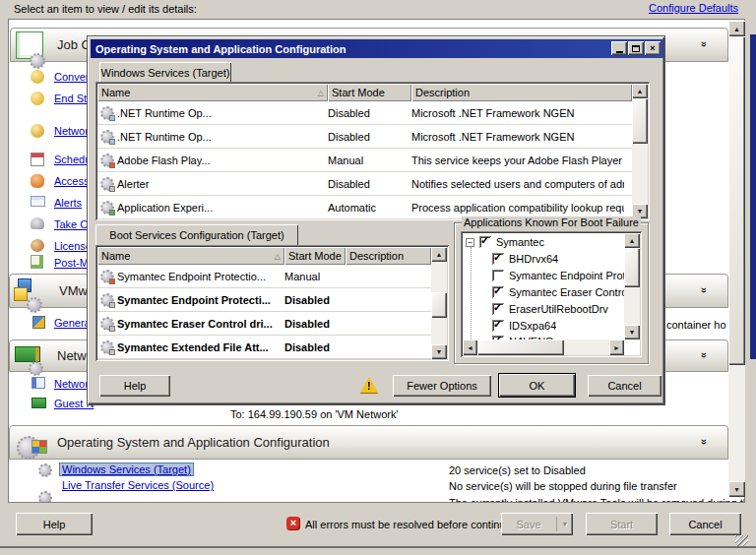  Describe the element at coordinates (636, 48) in the screenshot. I see `maximize-button` at that location.